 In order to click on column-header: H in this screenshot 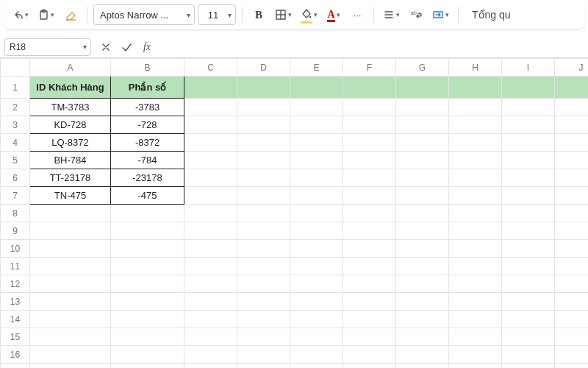, I will do `click(476, 68)`.